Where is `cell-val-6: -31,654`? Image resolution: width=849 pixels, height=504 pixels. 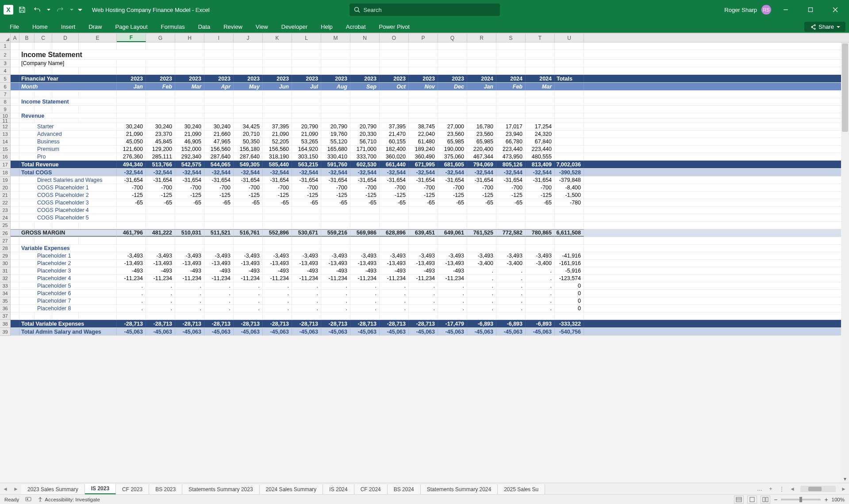
cell-val-6: -31,654 is located at coordinates (307, 180).